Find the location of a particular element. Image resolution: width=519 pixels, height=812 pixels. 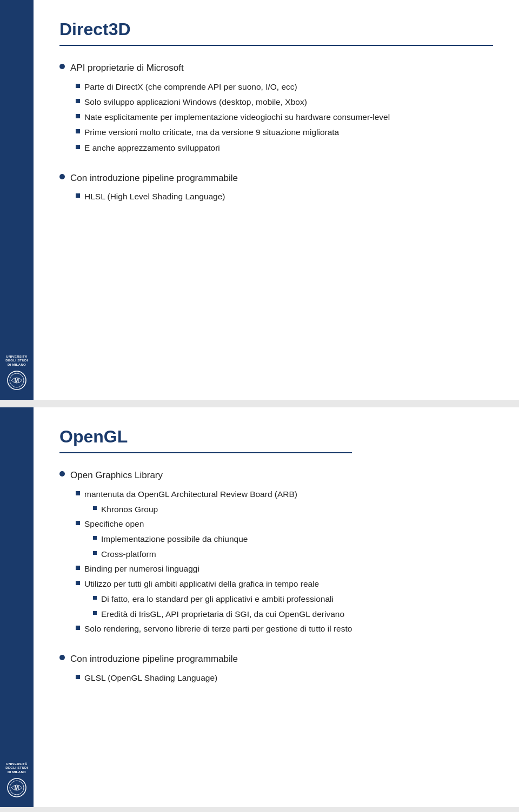

slide-1-title: Direct3D is located at coordinates (276, 29).